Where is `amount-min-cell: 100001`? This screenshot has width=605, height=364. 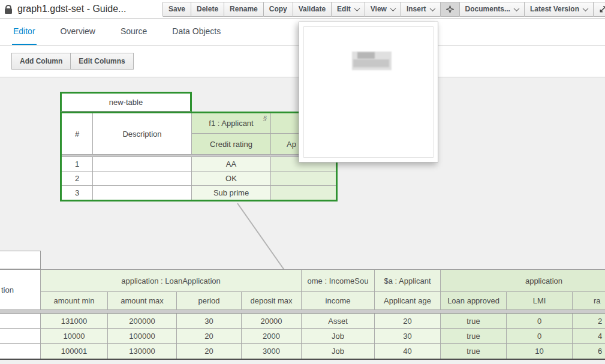
amount-min-cell: 100001 is located at coordinates (74, 351).